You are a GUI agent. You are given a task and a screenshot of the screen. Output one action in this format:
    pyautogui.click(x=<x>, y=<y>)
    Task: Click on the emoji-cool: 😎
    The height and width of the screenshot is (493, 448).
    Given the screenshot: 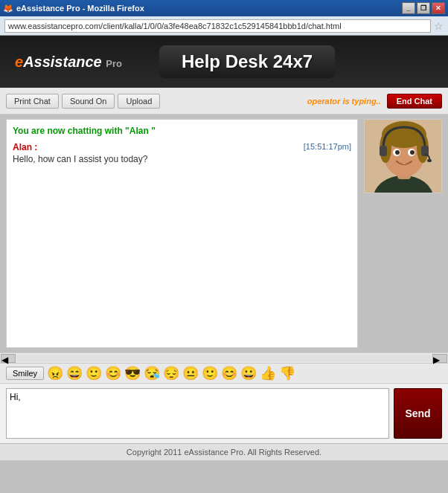 What is the action you would take?
    pyautogui.click(x=132, y=373)
    